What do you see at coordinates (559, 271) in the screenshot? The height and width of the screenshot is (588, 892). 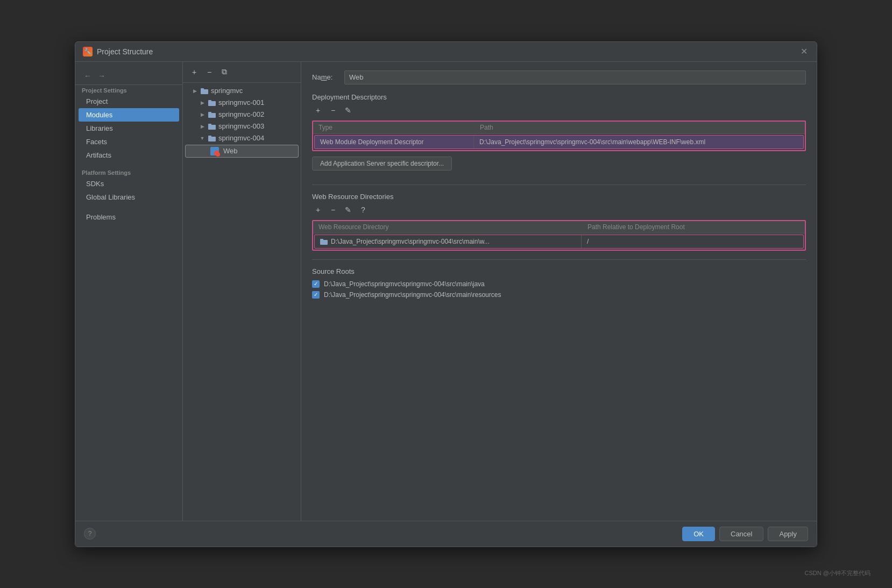 I see `source-roots-title: Source Roots` at bounding box center [559, 271].